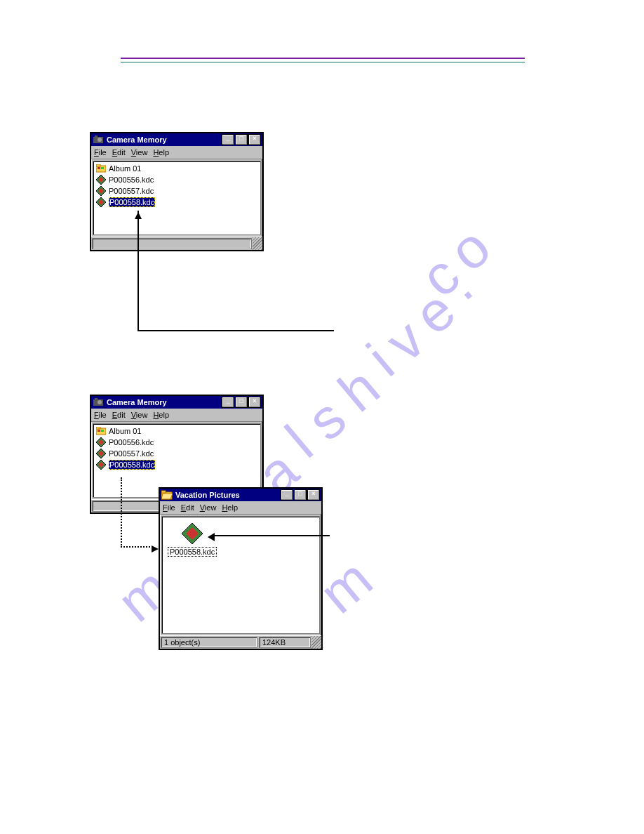 This screenshot has width=644, height=834. I want to click on titlebar: Vacation Pictures _ □ ×, so click(241, 495).